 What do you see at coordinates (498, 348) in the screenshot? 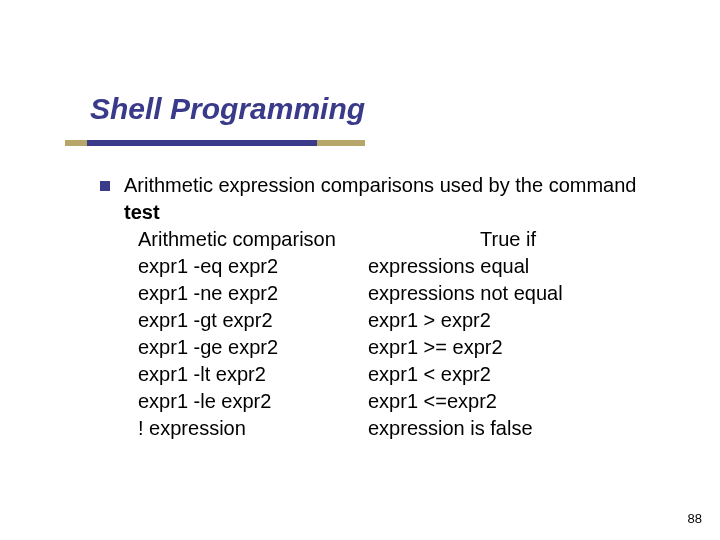
I see `cell-right: expr1 >= expr2` at bounding box center [498, 348].